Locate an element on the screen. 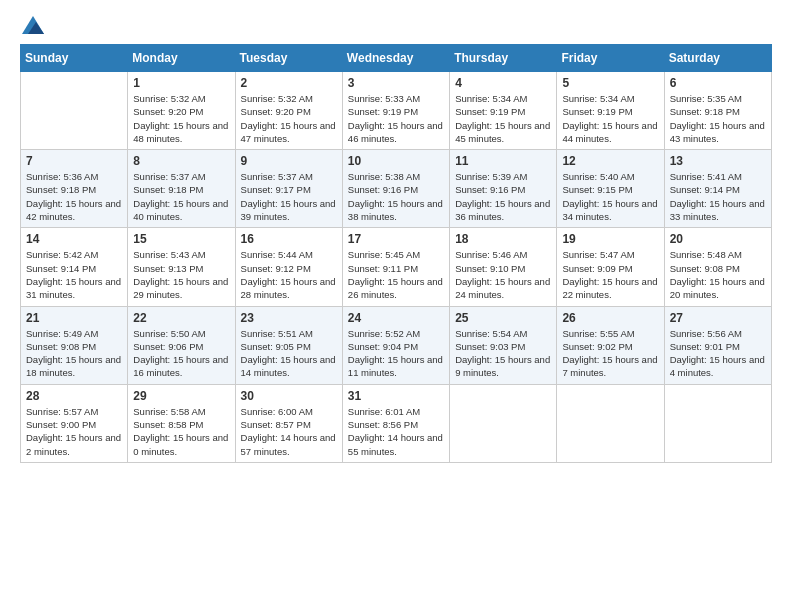 This screenshot has width=792, height=612. calendar-cell: 21Sunrise: 5:49 AM Sunset: 9:08 PM Dayli… is located at coordinates (74, 345).